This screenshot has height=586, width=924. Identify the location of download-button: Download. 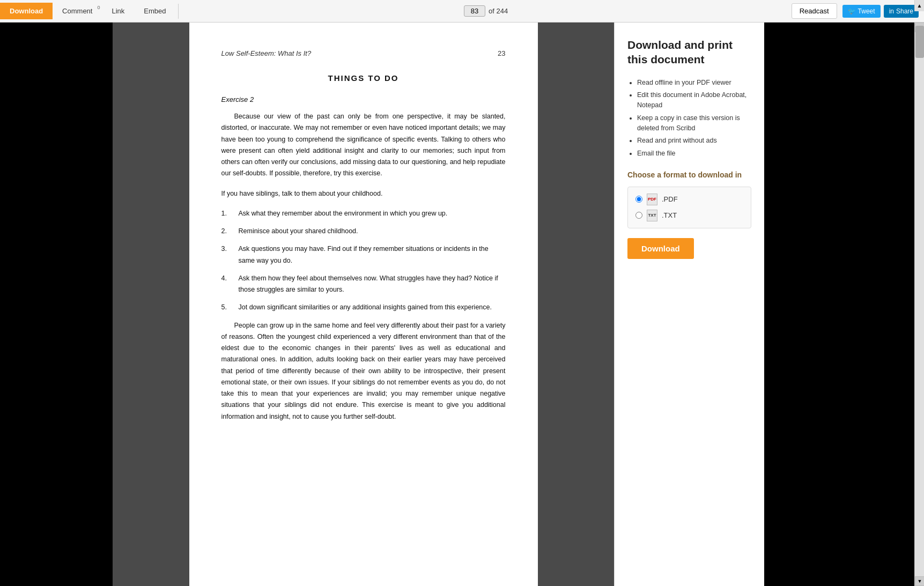
(661, 249).